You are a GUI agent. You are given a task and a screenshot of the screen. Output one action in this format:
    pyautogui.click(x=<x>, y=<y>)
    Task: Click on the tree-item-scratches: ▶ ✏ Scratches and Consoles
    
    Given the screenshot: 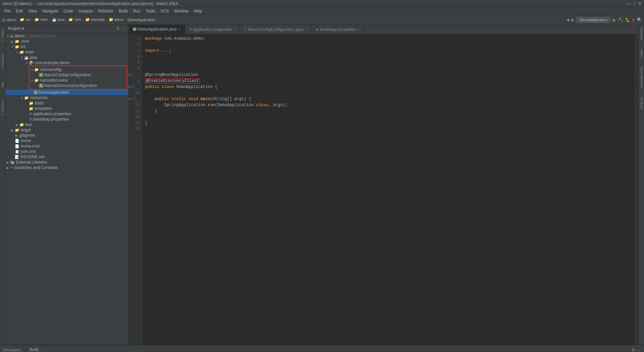 What is the action you would take?
    pyautogui.click(x=67, y=168)
    